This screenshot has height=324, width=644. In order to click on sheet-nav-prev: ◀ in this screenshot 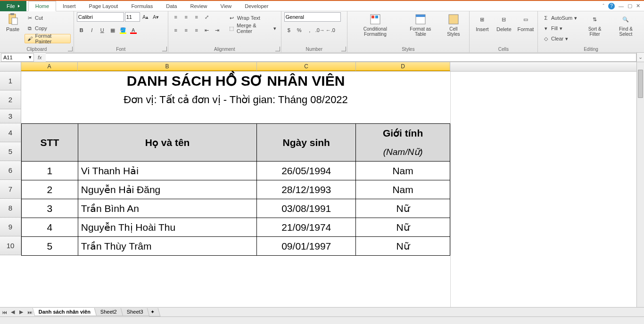, I will do `click(13, 312)`.